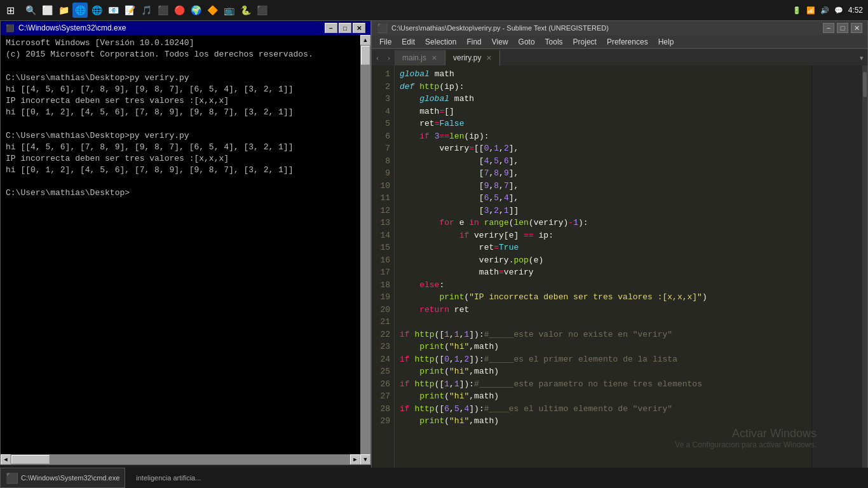 The width and height of the screenshot is (868, 488). Describe the element at coordinates (389, 58) in the screenshot. I see `tab-scroll-right-button: ›` at that location.